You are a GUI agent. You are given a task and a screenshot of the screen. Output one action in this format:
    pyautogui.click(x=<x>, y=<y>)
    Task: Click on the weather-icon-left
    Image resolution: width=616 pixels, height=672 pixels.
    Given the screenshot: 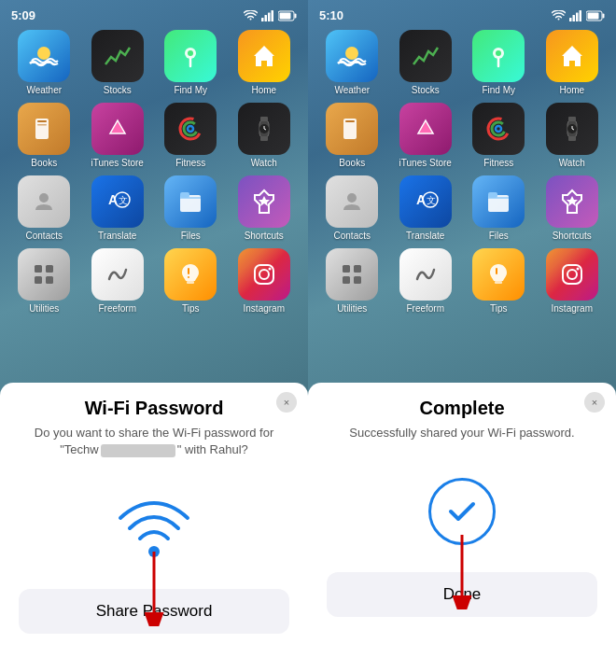 What is the action you would take?
    pyautogui.click(x=44, y=56)
    